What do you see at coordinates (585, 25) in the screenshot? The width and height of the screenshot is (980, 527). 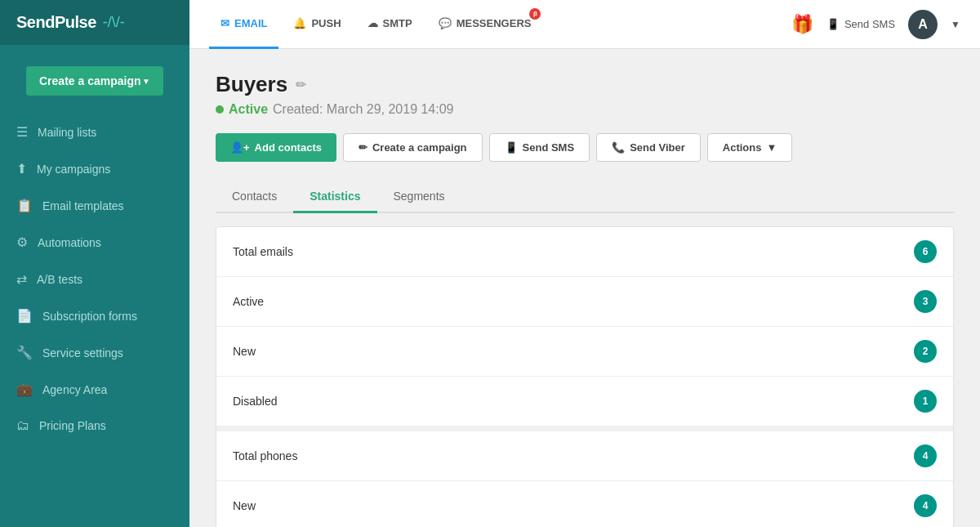 I see `top-nav: ✉ EMAIL 🔔 PUSH ☁ SMTP 💬 MESSENGERS β 🎁 📱…` at bounding box center [585, 25].